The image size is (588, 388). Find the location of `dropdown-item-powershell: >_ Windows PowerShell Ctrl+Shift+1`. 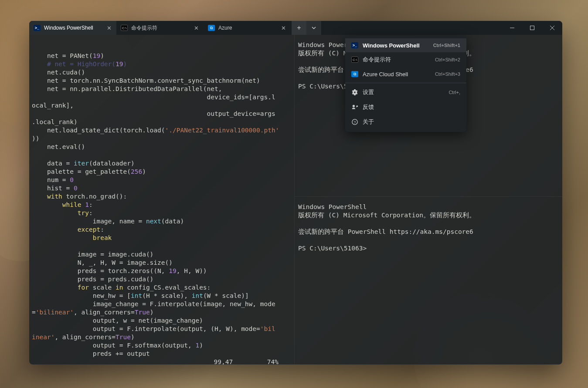

dropdown-item-powershell: >_ Windows PowerShell Ctrl+Shift+1 is located at coordinates (406, 45).